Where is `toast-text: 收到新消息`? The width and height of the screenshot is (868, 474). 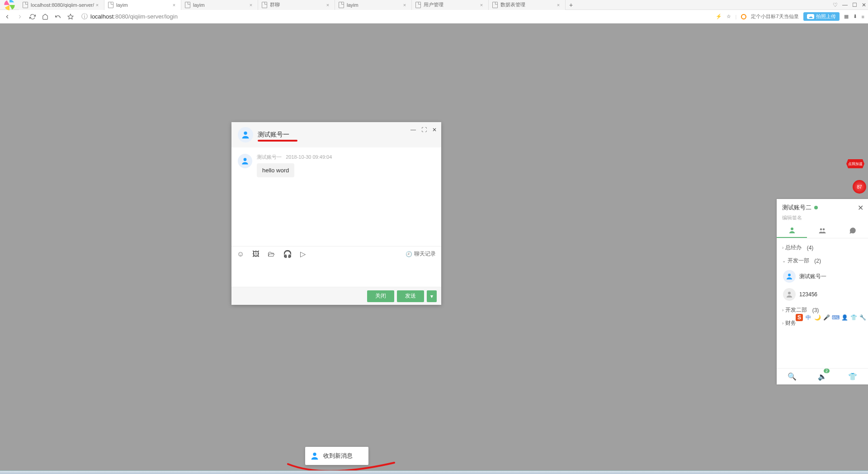
toast-text: 收到新消息 is located at coordinates (338, 456).